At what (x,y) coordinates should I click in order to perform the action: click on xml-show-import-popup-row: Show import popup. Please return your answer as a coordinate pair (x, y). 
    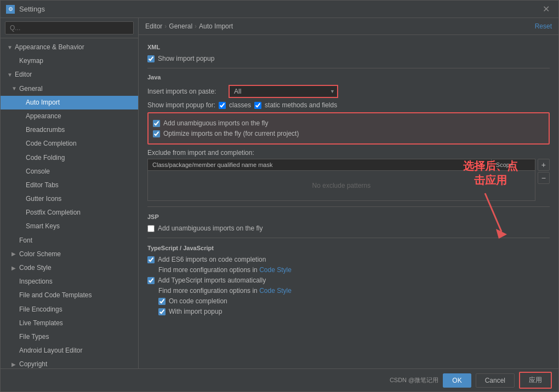
    Looking at the image, I should click on (349, 59).